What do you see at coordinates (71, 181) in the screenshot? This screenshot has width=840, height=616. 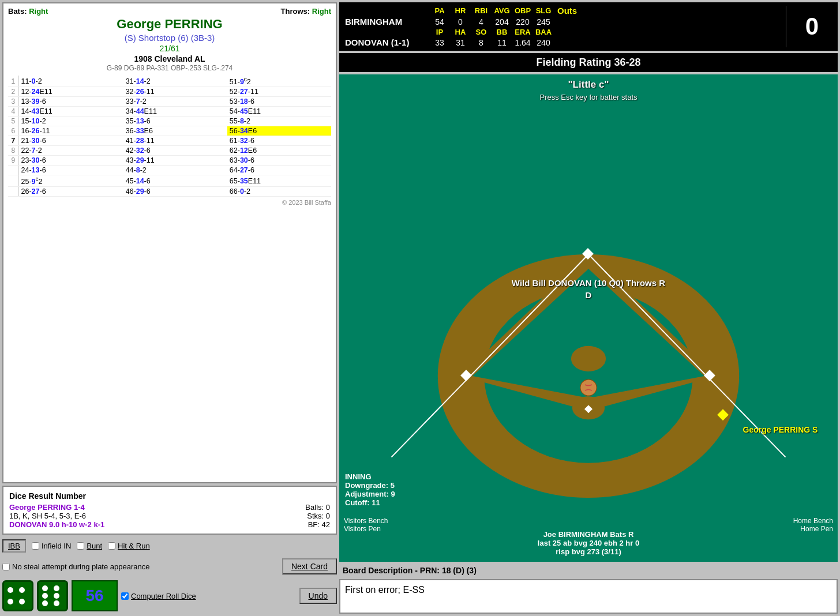 I see `card-cell: 25-9c2` at bounding box center [71, 181].